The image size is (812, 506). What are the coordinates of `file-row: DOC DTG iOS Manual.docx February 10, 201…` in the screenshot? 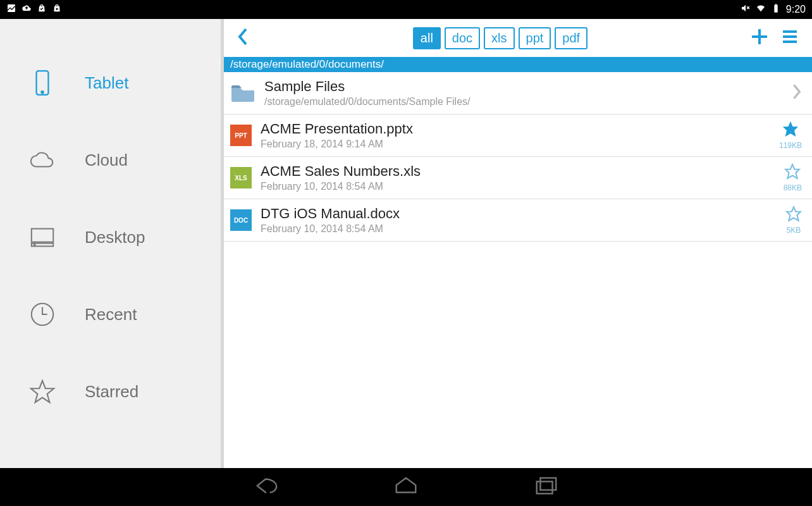 It's located at (518, 220).